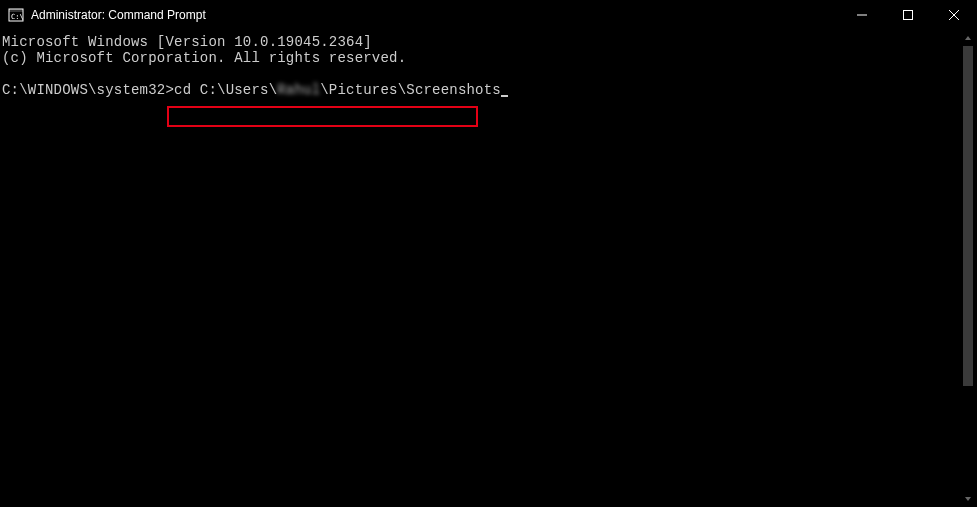 The image size is (977, 507). What do you see at coordinates (410, 90) in the screenshot?
I see `command-suffix: \Pictures\Screenshots` at bounding box center [410, 90].